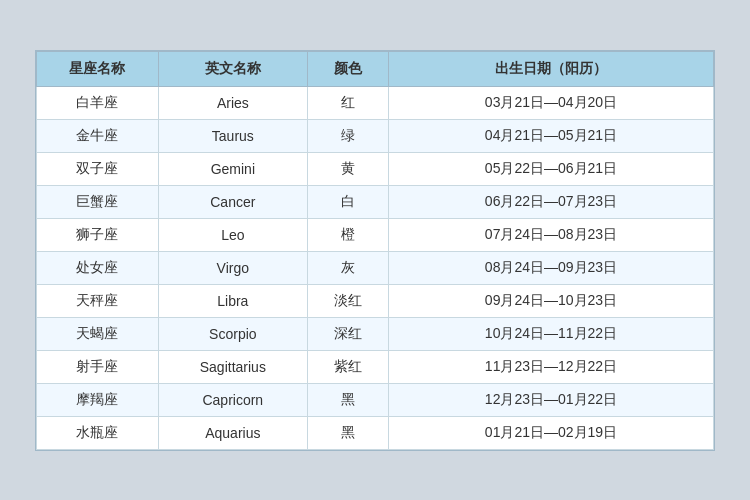  I want to click on cell-color: 红, so click(348, 102).